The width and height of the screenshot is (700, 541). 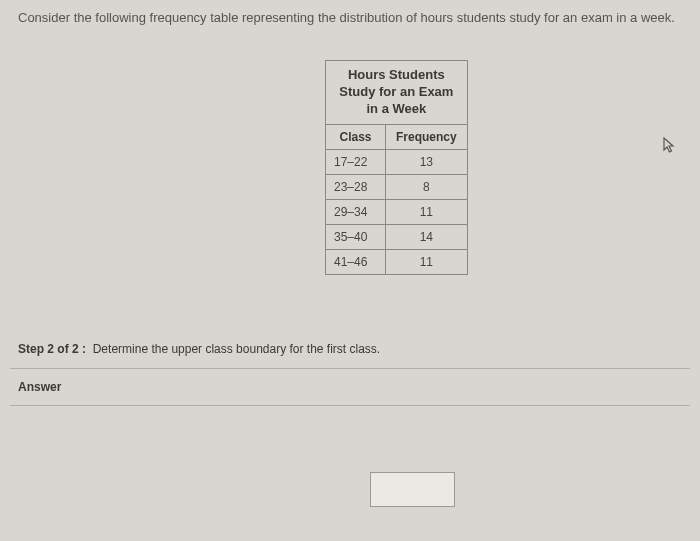 What do you see at coordinates (356, 236) in the screenshot?
I see `class-cell: 35–40` at bounding box center [356, 236].